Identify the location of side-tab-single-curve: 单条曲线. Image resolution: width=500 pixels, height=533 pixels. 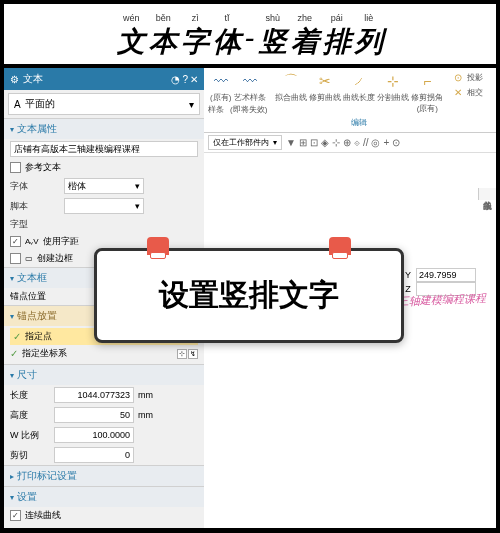
(487, 194).